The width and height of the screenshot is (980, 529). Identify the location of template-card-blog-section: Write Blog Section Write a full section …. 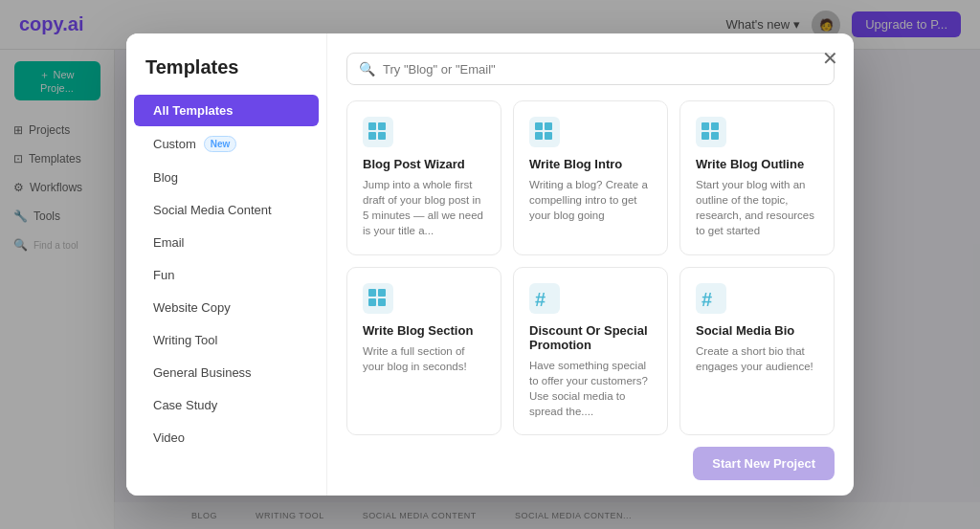
(424, 351).